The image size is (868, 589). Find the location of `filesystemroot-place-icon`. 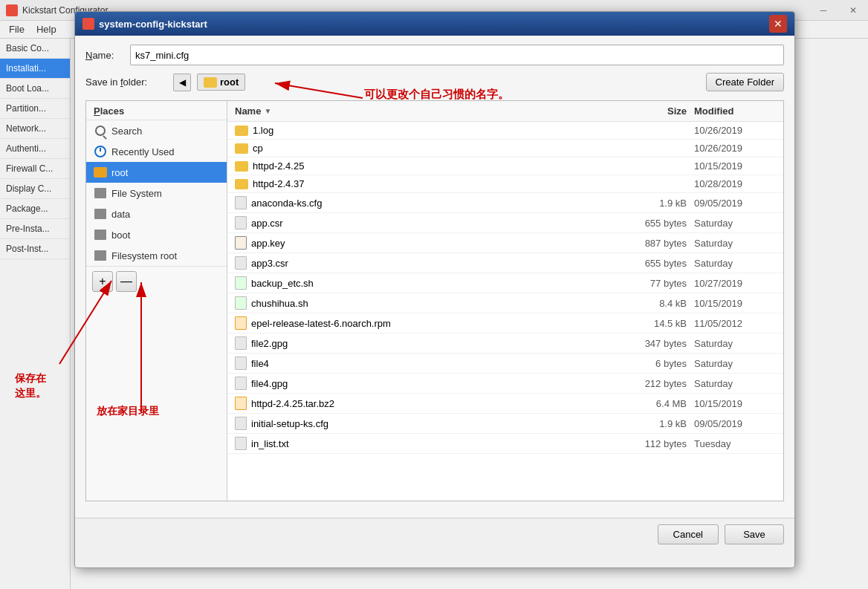

filesystemroot-place-icon is located at coordinates (100, 256).